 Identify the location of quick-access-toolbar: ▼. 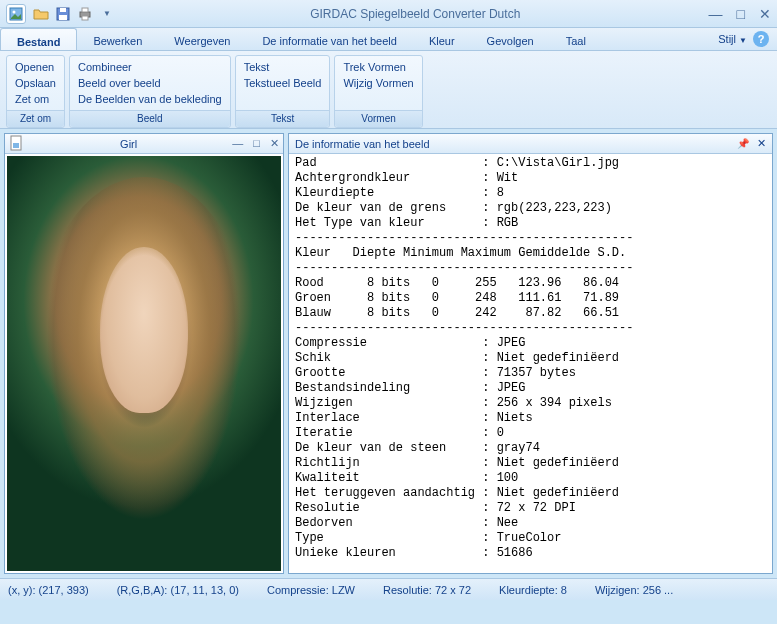
(74, 14).